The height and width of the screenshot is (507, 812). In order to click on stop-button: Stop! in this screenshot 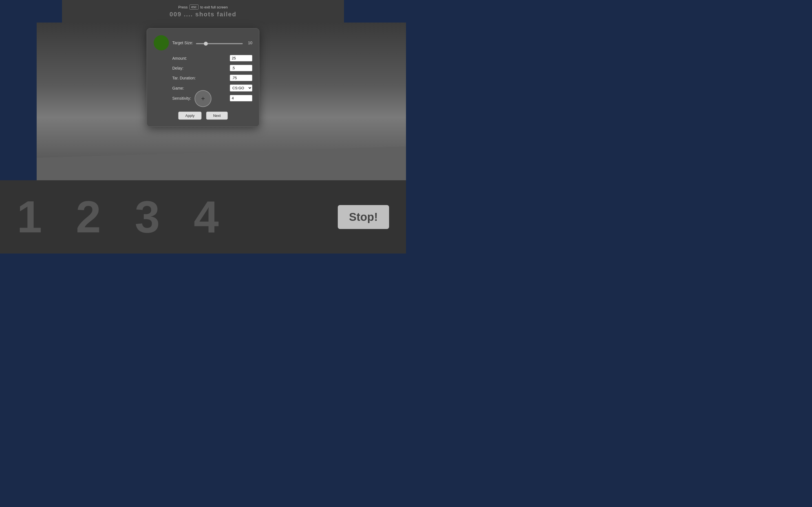, I will do `click(364, 217)`.